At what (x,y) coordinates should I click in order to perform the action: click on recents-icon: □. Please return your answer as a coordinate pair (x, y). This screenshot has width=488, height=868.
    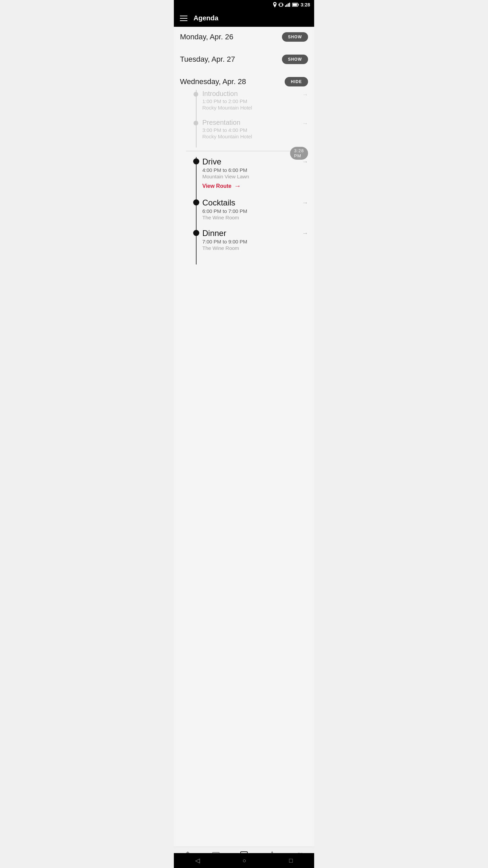
    Looking at the image, I should click on (291, 861).